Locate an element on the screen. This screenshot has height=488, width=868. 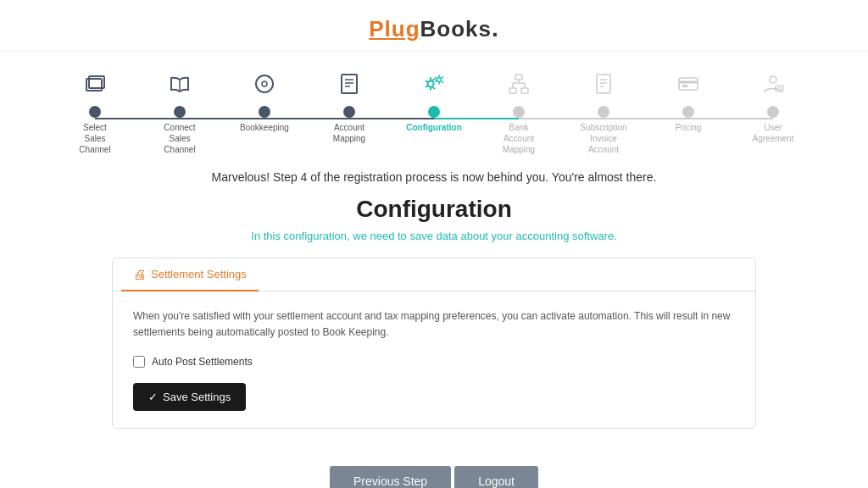
save-button-label: Save Settings is located at coordinates (197, 396).